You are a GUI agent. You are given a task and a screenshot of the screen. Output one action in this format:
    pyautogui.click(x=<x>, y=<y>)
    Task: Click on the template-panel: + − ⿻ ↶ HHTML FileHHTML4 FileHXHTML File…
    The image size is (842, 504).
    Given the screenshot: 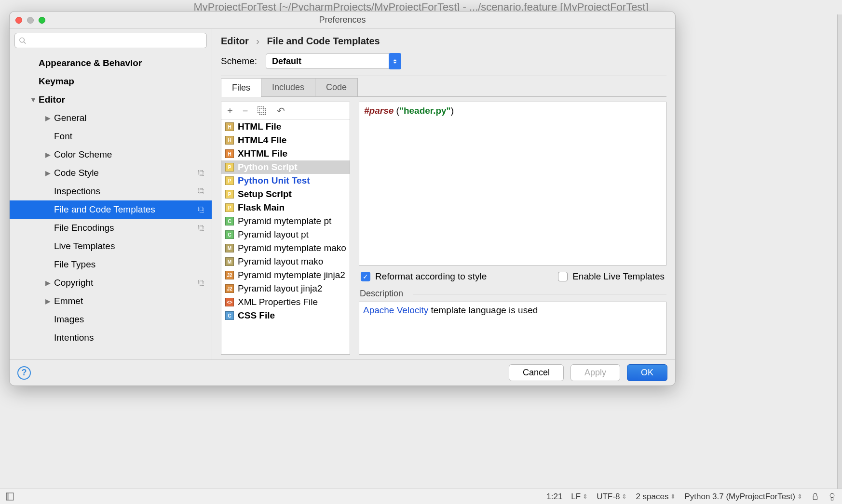 What is the action you would take?
    pyautogui.click(x=285, y=228)
    